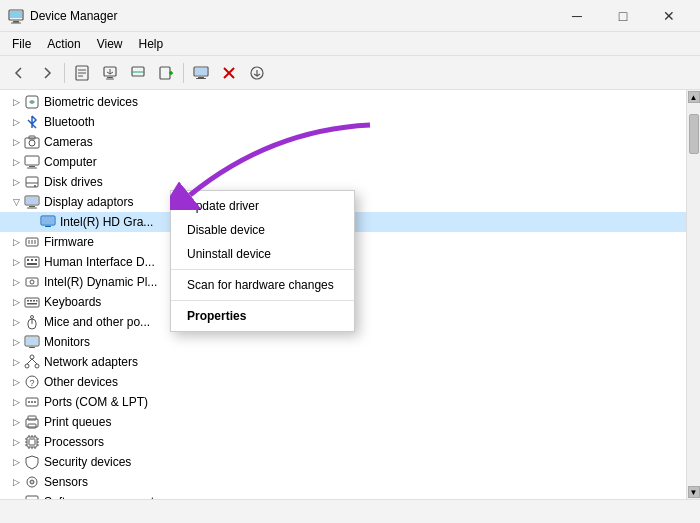 The width and height of the screenshot is (700, 523). I want to click on processors-label: Processors, so click(74, 442).